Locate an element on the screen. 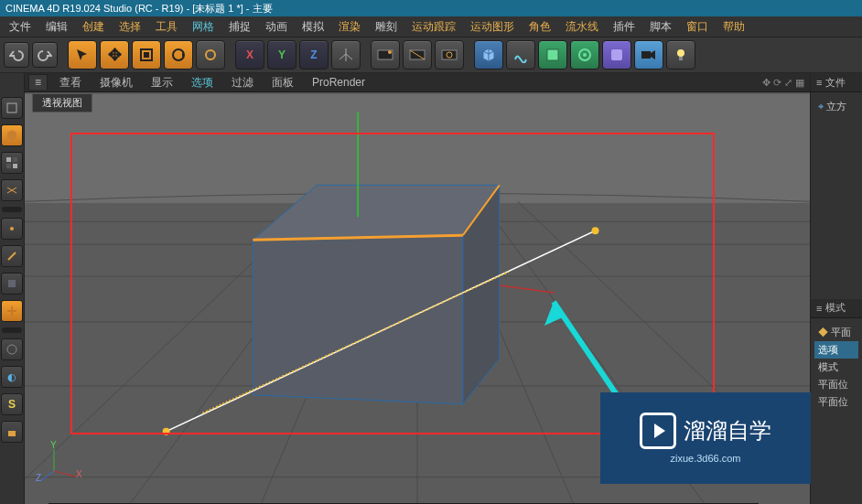 The height and width of the screenshot is (504, 862). separator is located at coordinates (12, 209).